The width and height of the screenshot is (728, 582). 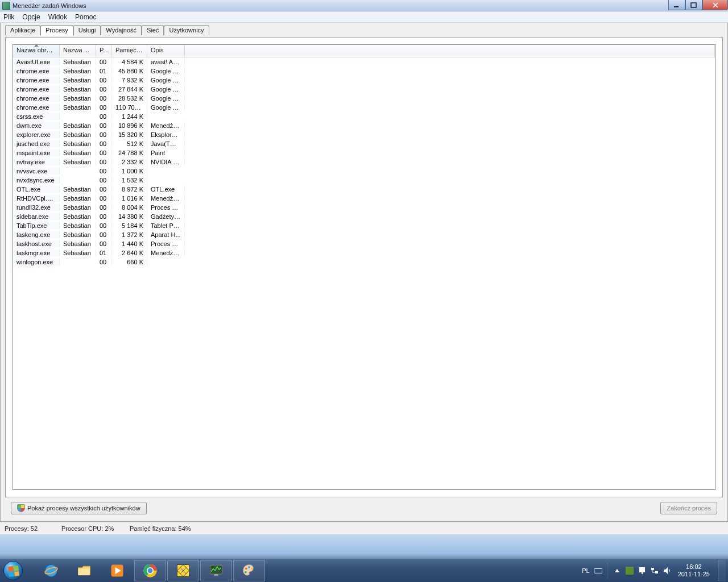 I want to click on table-row: chrome.exeSebastian0145 880 KGoogle C..., so click(x=364, y=71).